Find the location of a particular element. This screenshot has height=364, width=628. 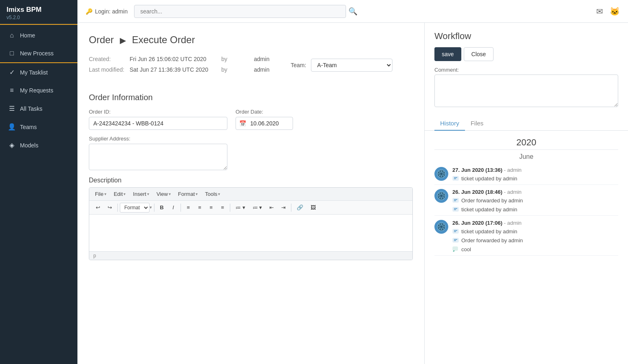

topbar: 🔑 Login: admin 🔍 ✉ 🐱 is located at coordinates (353, 11).